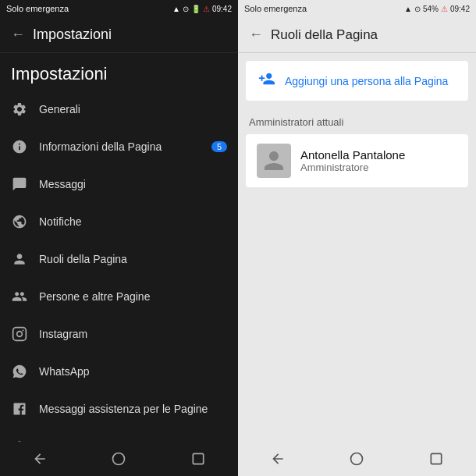  I want to click on menu-item-messaggi: Messaggi, so click(119, 184).